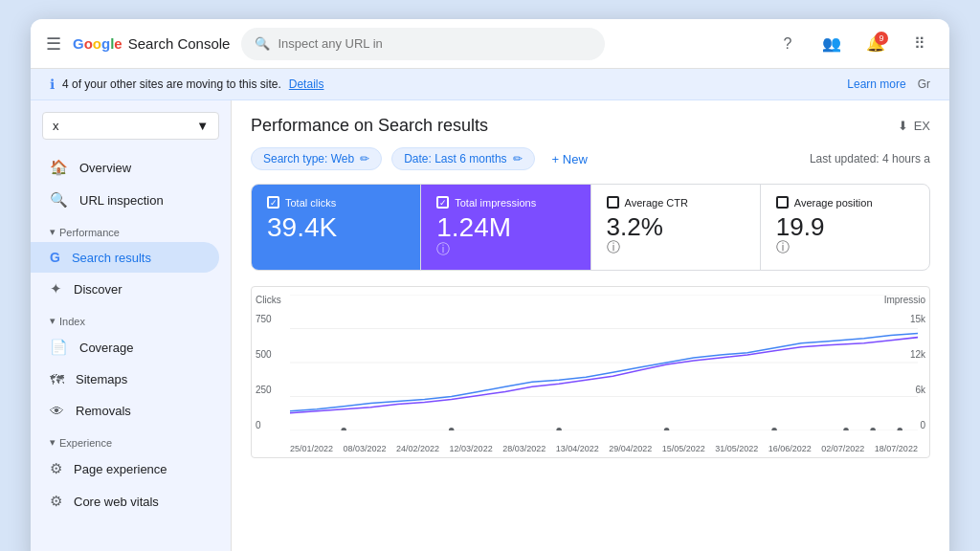 This screenshot has height=551, width=980. I want to click on total-impressions-label: Total impressions, so click(505, 203).